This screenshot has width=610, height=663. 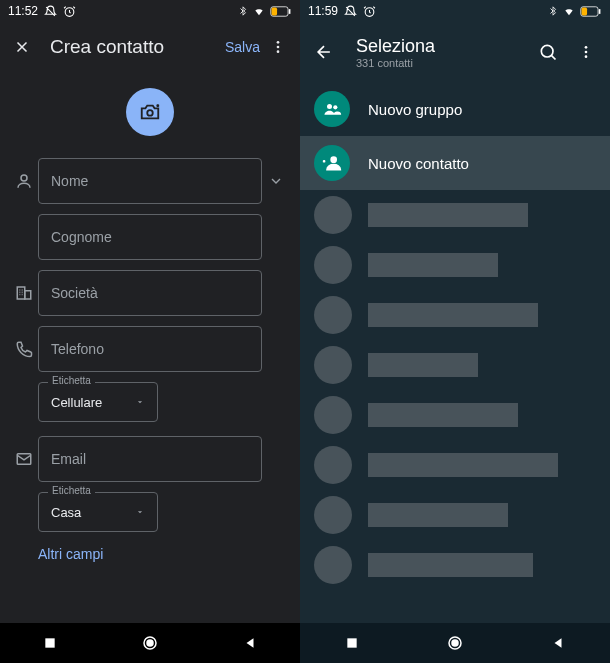 What do you see at coordinates (150, 112) in the screenshot?
I see `add-photo-button` at bounding box center [150, 112].